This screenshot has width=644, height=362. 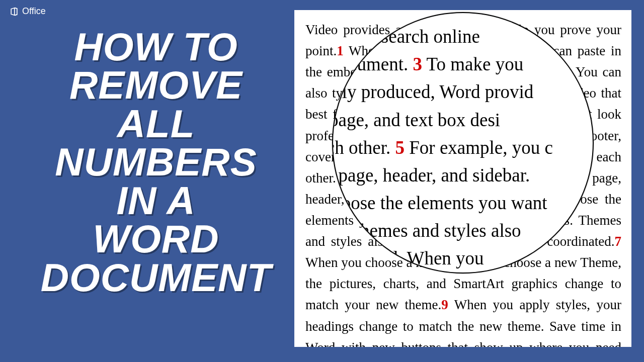 What do you see at coordinates (156, 239) in the screenshot?
I see `title-line-6: WORD` at bounding box center [156, 239].